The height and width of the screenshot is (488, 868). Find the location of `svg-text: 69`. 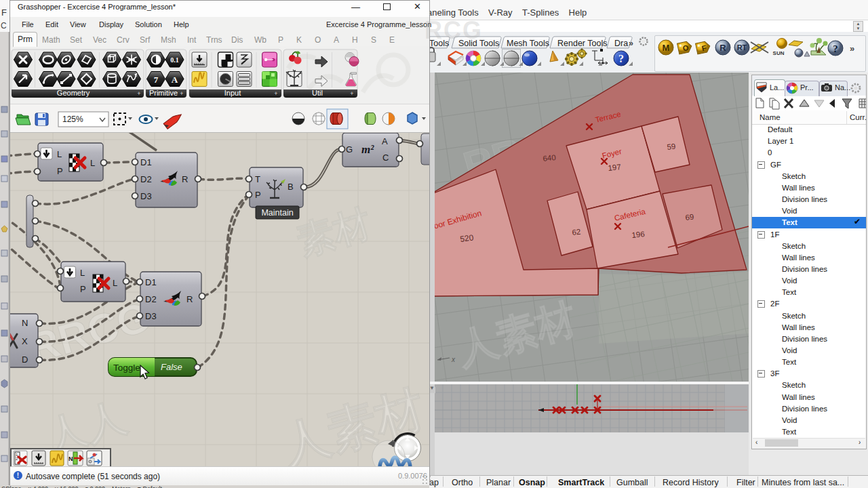

svg-text: 69 is located at coordinates (690, 217).